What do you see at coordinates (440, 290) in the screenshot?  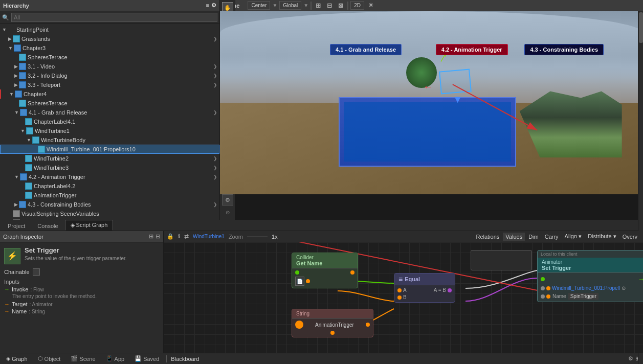 I see `equal-ab-label: A = B` at bounding box center [440, 290].